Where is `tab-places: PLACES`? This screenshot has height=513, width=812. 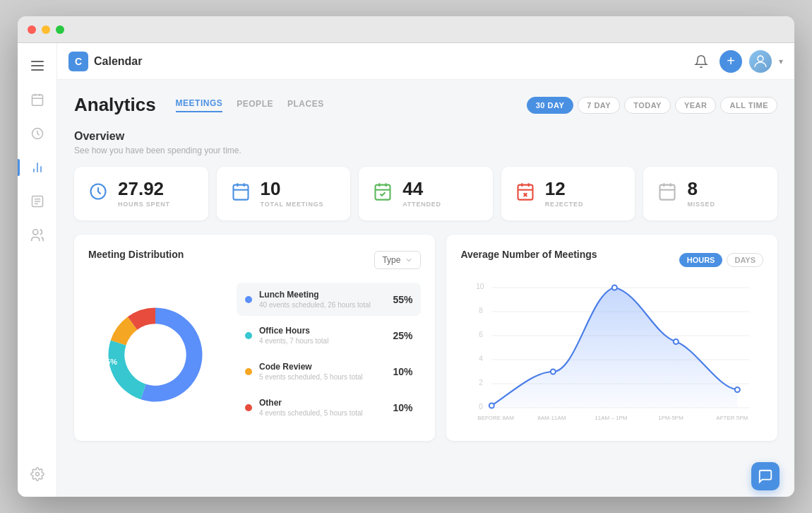 tab-places: PLACES is located at coordinates (306, 105).